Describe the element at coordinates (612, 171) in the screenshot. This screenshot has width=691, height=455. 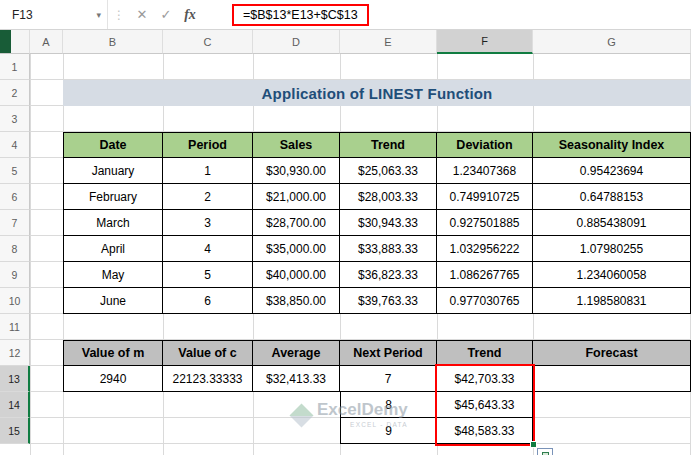
I see `cell-G5: 0.95423694` at that location.